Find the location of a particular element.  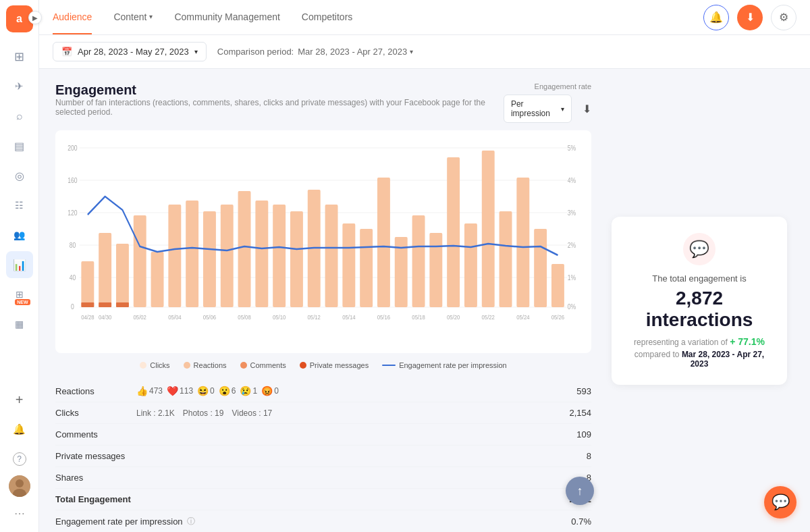

sidebar-icon-globe: ◎ is located at coordinates (20, 176).